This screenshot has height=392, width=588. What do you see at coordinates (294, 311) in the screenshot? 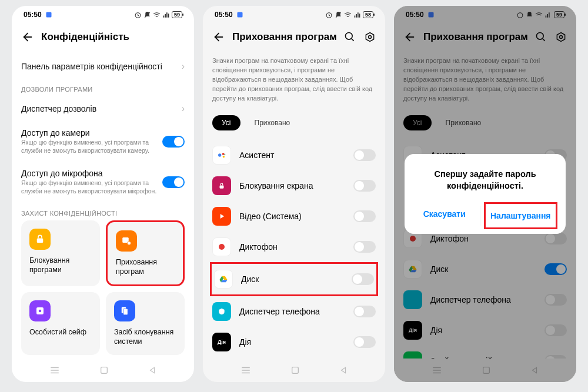
I see `app-phone-manager: Диспетчер телефона` at bounding box center [294, 311].